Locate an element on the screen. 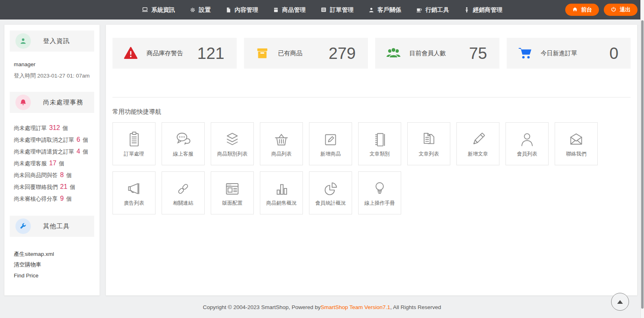  nav-item-customer-relations: 客戶關係 is located at coordinates (385, 10).